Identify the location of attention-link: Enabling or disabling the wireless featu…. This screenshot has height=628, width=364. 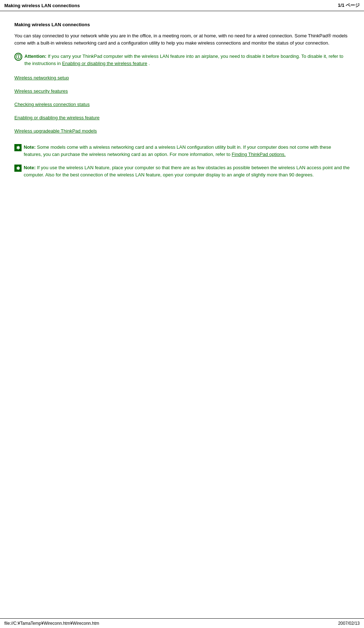
(105, 63).